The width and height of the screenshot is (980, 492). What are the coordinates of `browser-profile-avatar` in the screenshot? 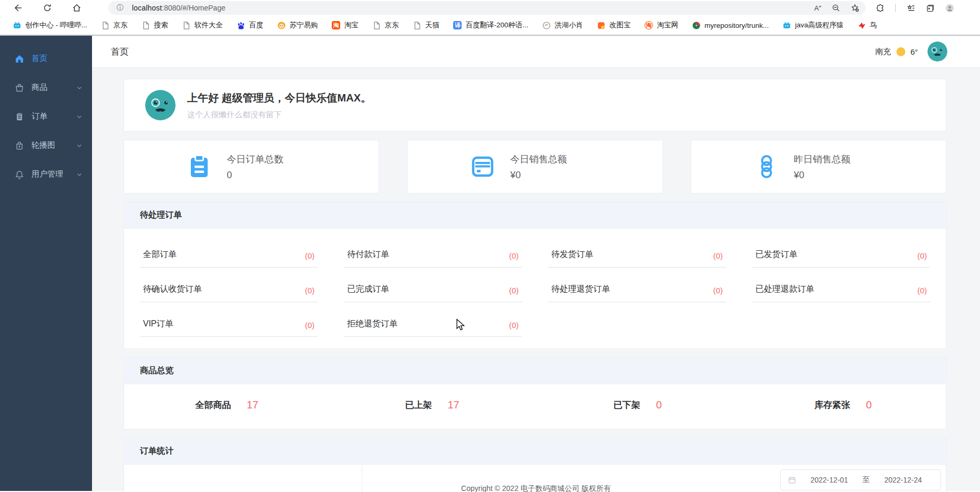 It's located at (950, 8).